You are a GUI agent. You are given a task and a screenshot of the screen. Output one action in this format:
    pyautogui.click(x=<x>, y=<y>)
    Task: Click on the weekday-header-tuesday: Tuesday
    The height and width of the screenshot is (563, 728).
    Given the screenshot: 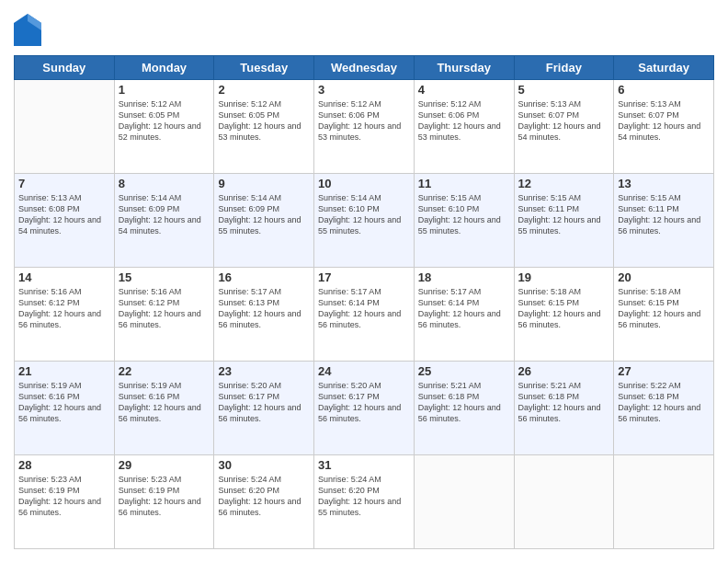 What is the action you would take?
    pyautogui.click(x=265, y=68)
    